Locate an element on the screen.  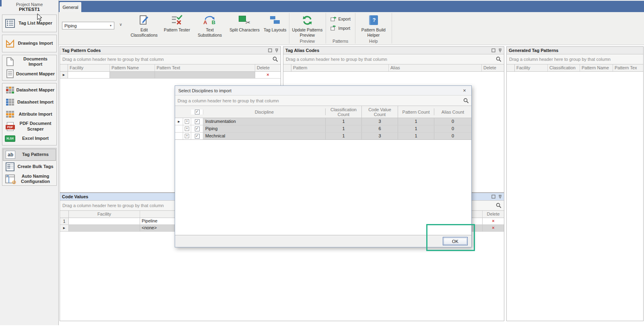
column-header-discipline: Discipline is located at coordinates (264, 112).